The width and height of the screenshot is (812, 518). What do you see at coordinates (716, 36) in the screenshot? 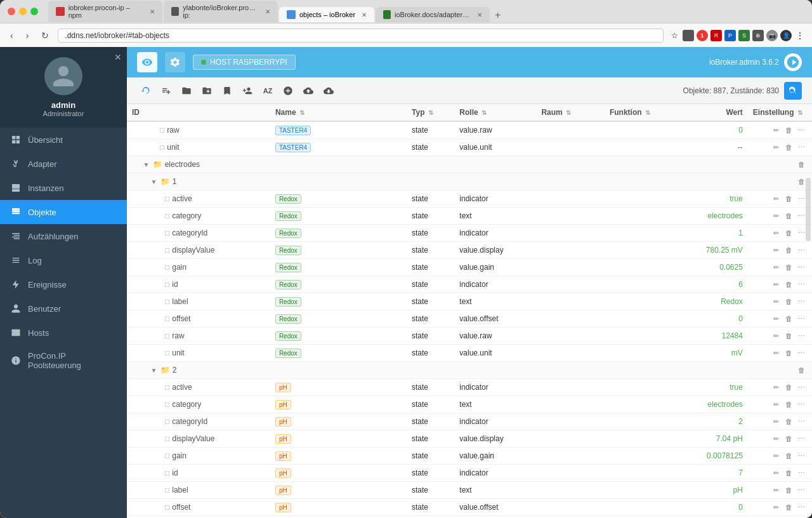
I see `extension3-icon: R` at bounding box center [716, 36].